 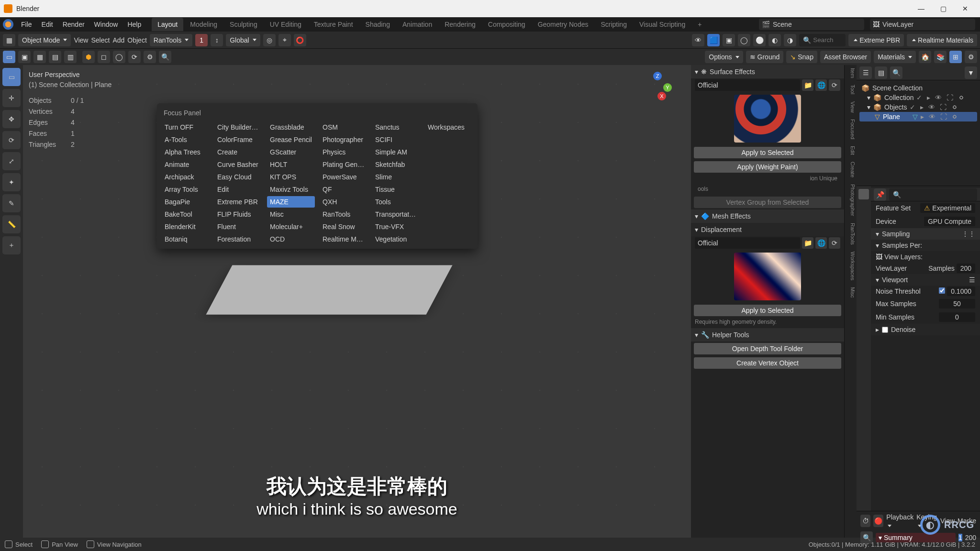 I want to click on ground-button: ≋Ground, so click(x=765, y=57).